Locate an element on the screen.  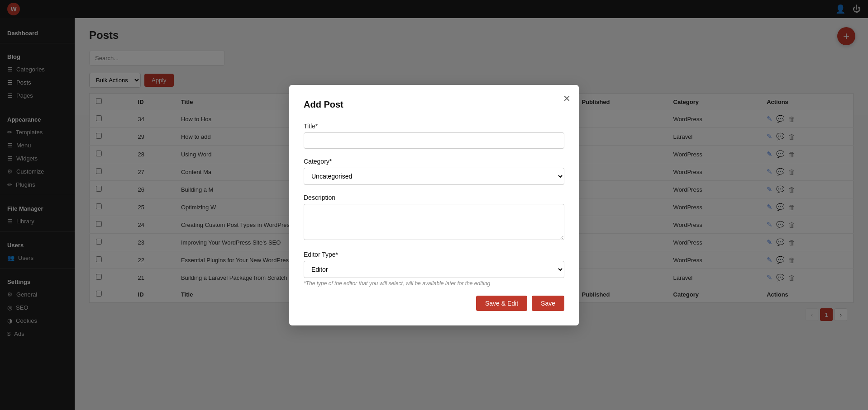
editor-type-label: Editor Type* is located at coordinates (434, 254).